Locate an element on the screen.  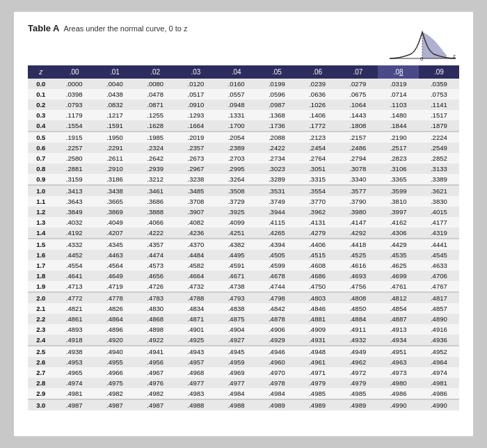
z-value: 2.7 is located at coordinates (41, 373).